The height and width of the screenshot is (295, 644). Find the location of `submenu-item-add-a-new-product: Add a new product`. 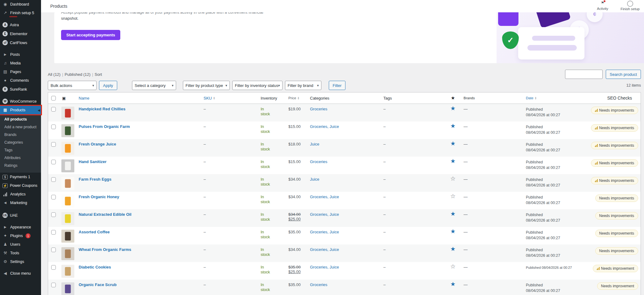

submenu-item-add-a-new-product: Add a new product is located at coordinates (20, 127).